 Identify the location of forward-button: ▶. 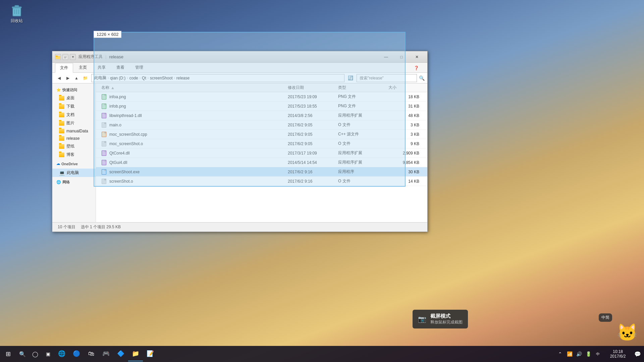
(68, 78).